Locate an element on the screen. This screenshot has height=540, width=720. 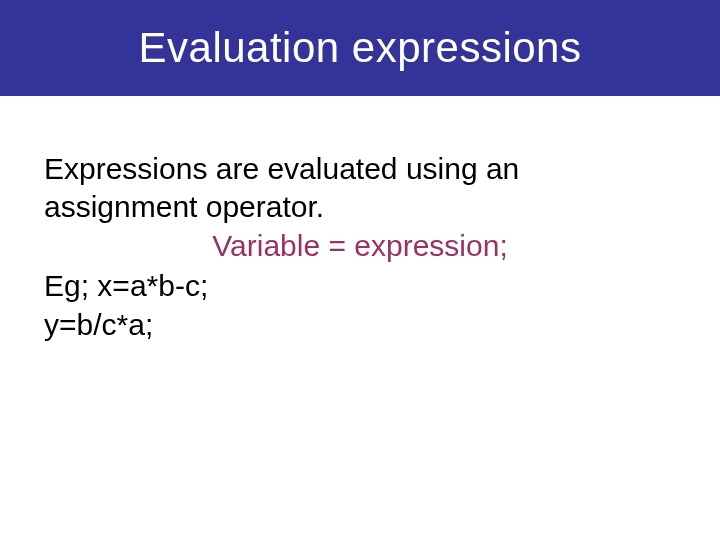
slide-title: Evaluation expressions is located at coordinates (360, 48).